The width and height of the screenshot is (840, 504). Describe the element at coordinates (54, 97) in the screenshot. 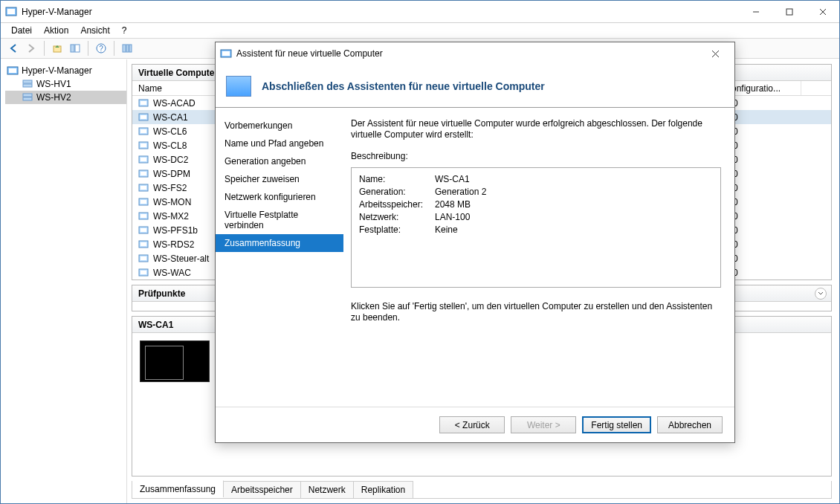

I see `tree-host-label: WS-HV2` at that location.